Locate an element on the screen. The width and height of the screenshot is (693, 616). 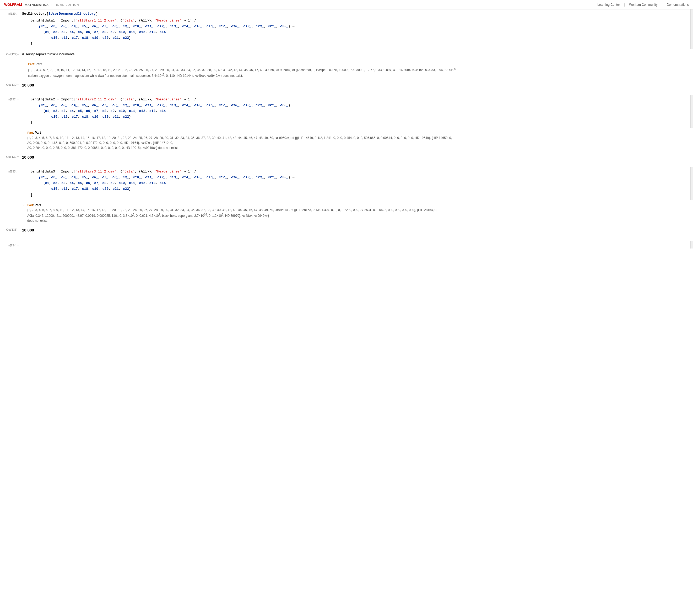
out130-value: 10 000 is located at coordinates (28, 85).